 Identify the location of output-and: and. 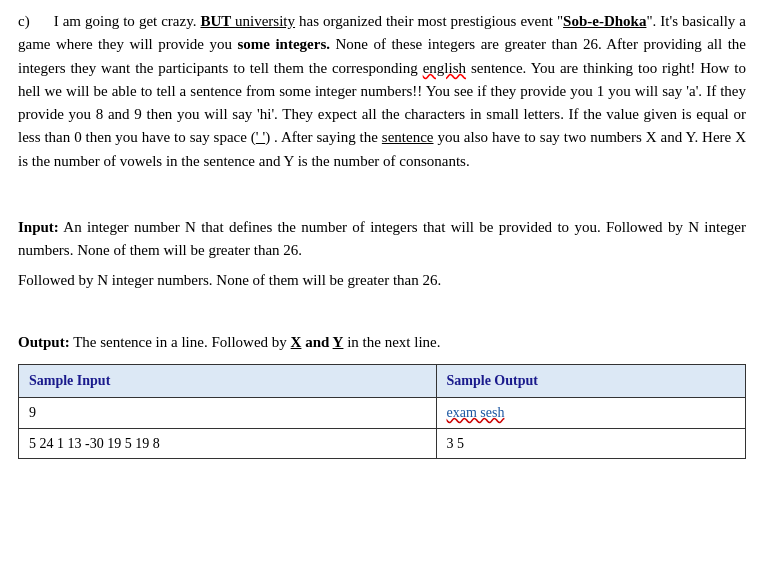
(316, 342).